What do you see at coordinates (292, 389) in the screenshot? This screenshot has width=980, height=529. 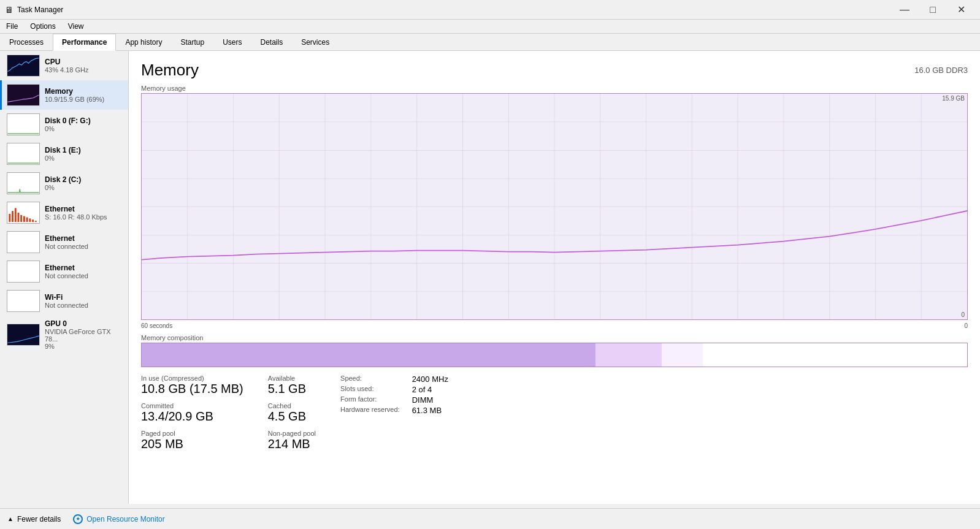 I see `stat-available-value: 5.1 GB` at bounding box center [292, 389].